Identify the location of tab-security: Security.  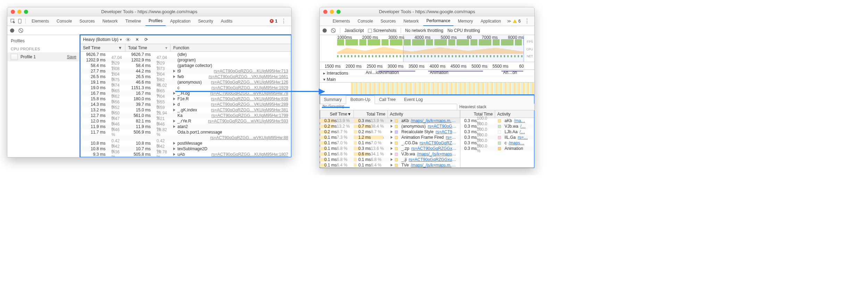
(206, 21).